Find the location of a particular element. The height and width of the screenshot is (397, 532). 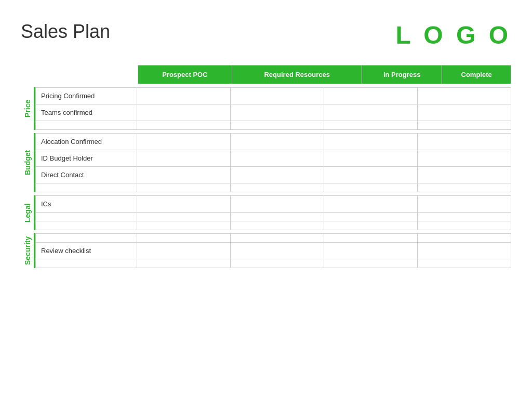

table-row: Pricing Confirmed is located at coordinates (273, 96).